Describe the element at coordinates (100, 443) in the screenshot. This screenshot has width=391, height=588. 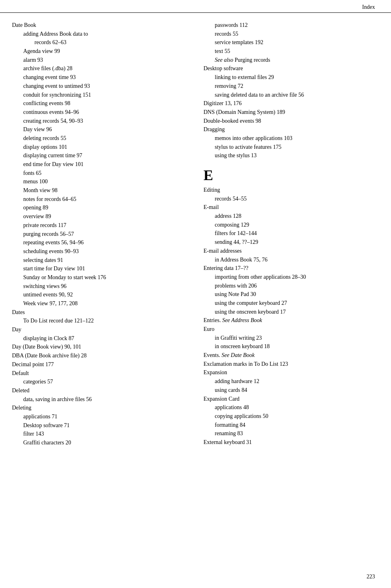
I see `index-entry: Graffiti characters 20` at that location.